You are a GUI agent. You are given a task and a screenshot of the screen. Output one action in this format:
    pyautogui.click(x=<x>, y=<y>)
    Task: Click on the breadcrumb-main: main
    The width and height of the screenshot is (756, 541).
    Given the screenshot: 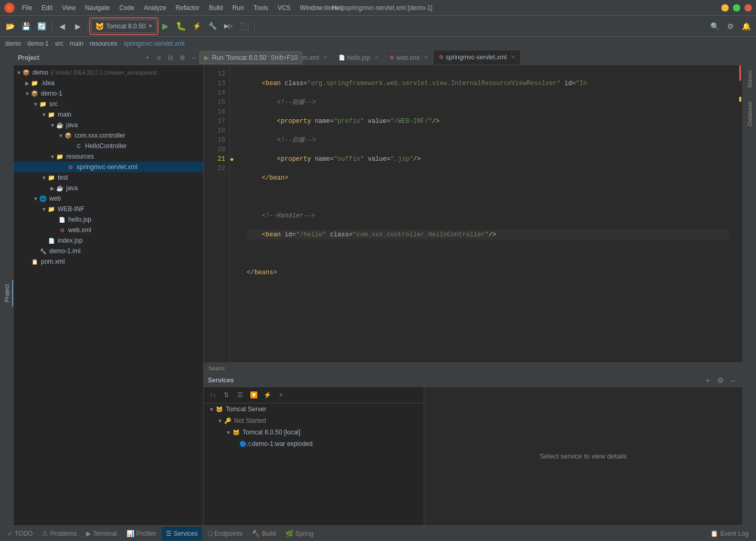 What is the action you would take?
    pyautogui.click(x=77, y=44)
    